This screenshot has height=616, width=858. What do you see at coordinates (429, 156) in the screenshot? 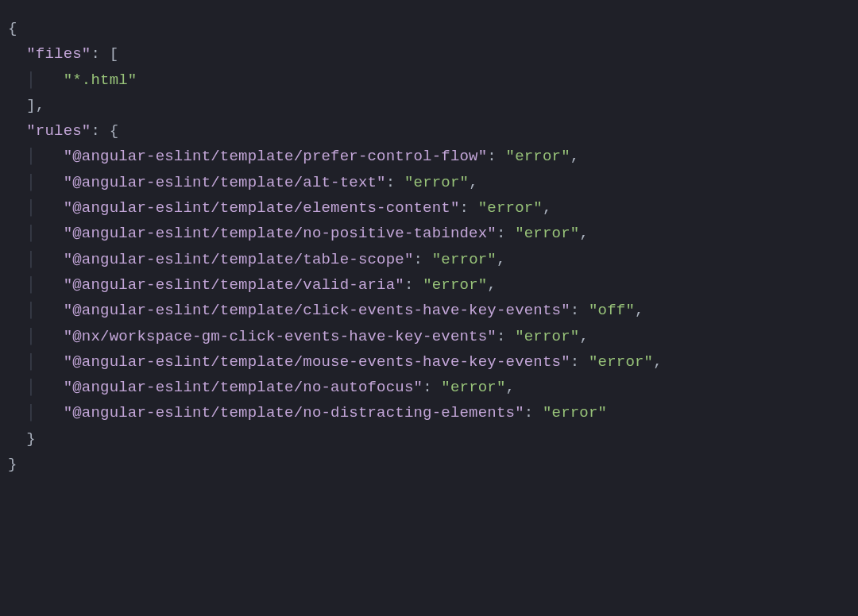
I see `code-line: │ "@angular-eslint/template/prefer-contr…` at bounding box center [429, 156].